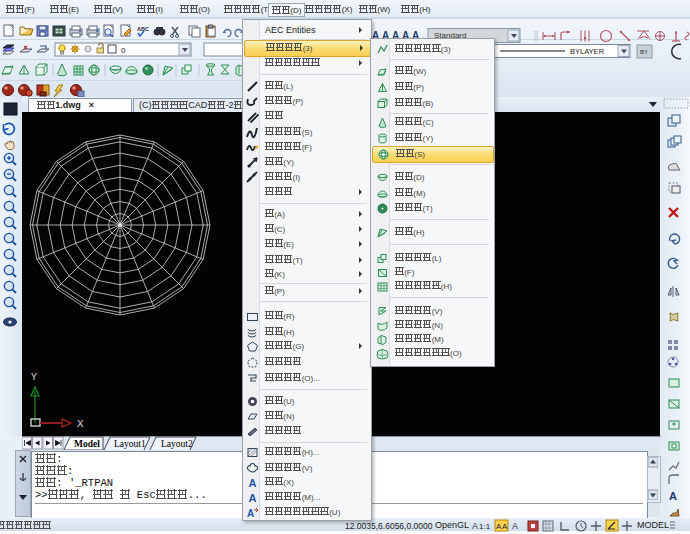  Describe the element at coordinates (177, 444) in the screenshot. I see `svg-text: Layout2` at that location.